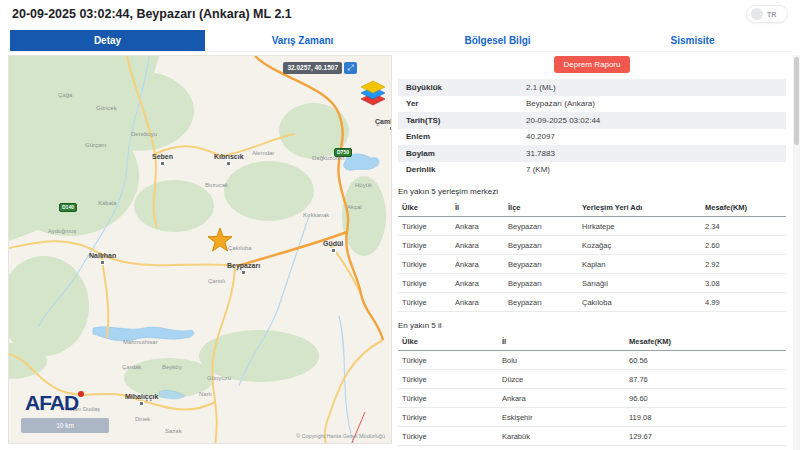 This screenshot has width=800, height=450. What do you see at coordinates (796, 252) in the screenshot?
I see `page-scrollbar` at bounding box center [796, 252].